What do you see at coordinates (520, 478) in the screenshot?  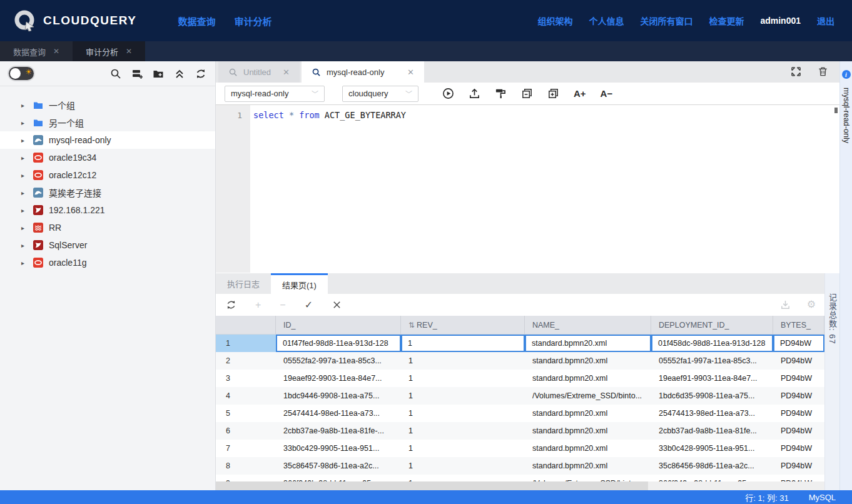 I see `table-row: 9 366f949b-98dd-11ea-a95... 1 /Volumes/E…` at bounding box center [520, 478].